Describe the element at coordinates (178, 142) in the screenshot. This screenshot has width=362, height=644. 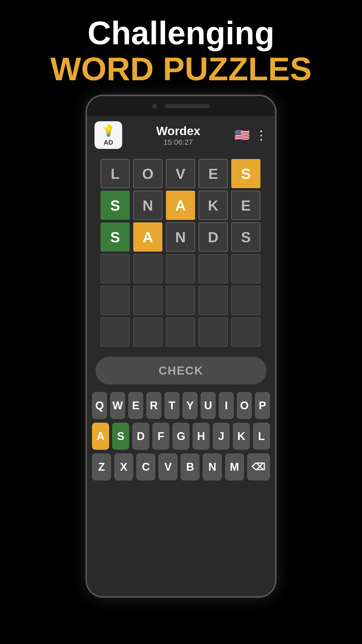
I see `app-timer: 15:06:27` at that location.